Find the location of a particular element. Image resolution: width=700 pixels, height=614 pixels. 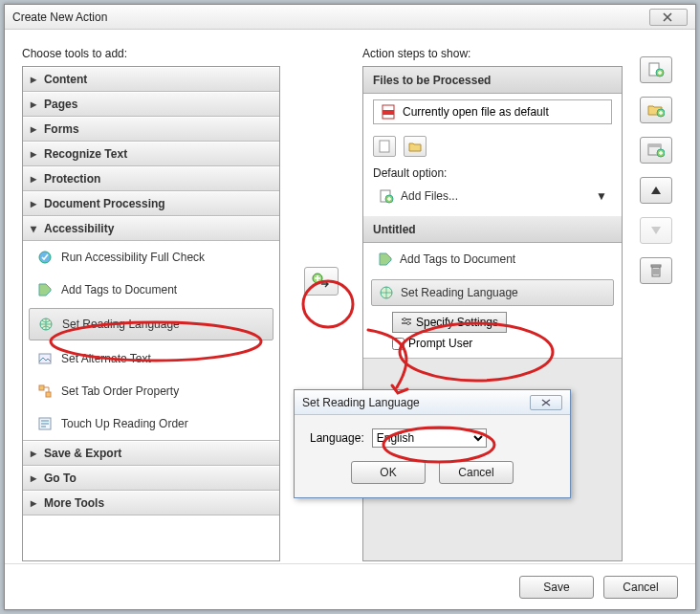

group-untitled: Untitled is located at coordinates (492, 230).